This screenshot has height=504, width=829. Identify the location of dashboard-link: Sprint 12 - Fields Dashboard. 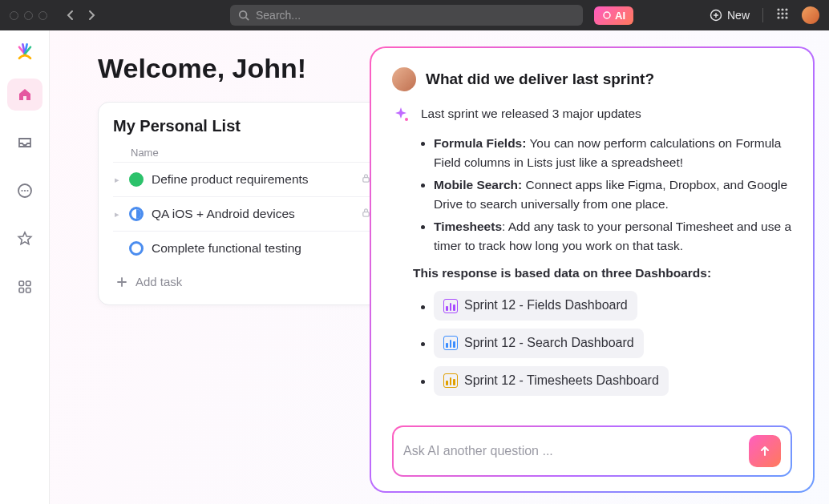
(536, 306).